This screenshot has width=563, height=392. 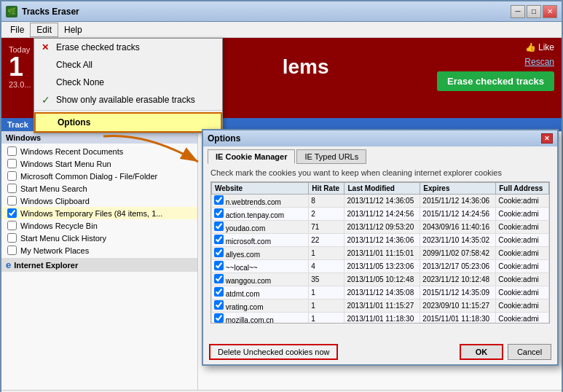 What do you see at coordinates (326, 227) in the screenshot?
I see `cookie-hit: 71` at bounding box center [326, 227].